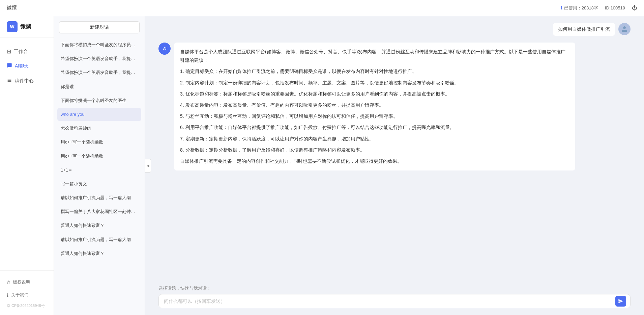  I want to click on copyright-icon: ©, so click(8, 282).